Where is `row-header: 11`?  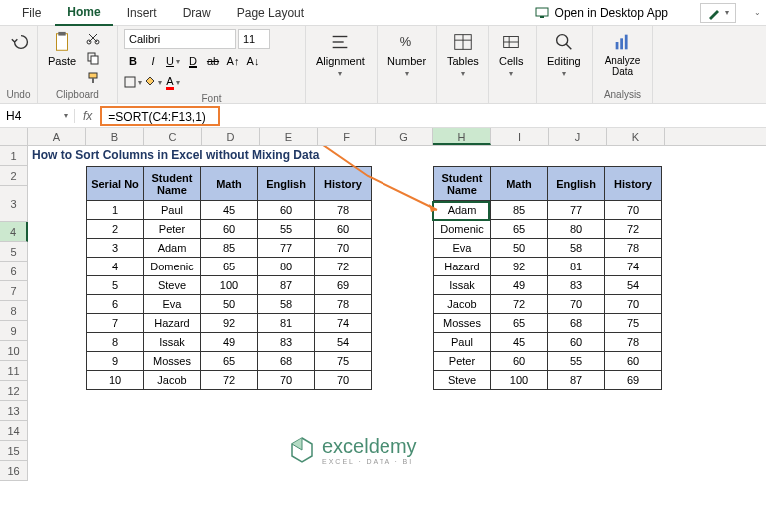 row-header: 11 is located at coordinates (14, 371).